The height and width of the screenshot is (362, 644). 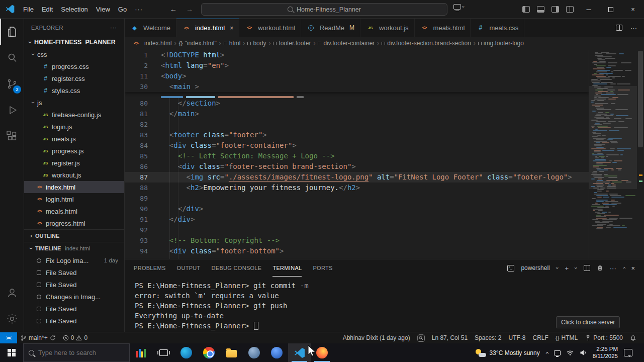 I want to click on timeline-item: Fix Logo ima...1 day, so click(x=74, y=260).